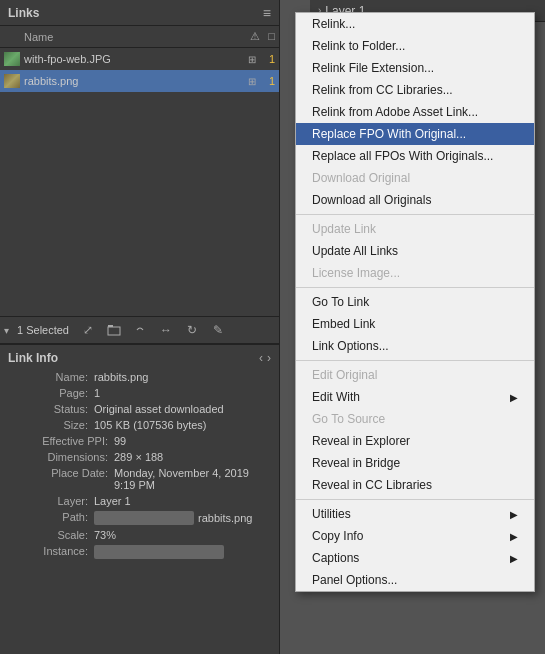  I want to click on menu-item-label: Update All Links, so click(355, 251).